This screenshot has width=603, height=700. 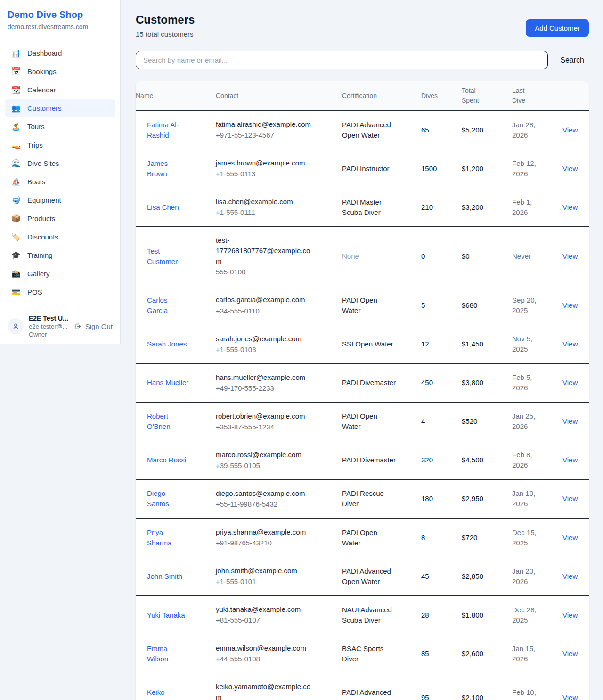 What do you see at coordinates (60, 255) in the screenshot?
I see `sidebar-item: 🎓 Training` at bounding box center [60, 255].